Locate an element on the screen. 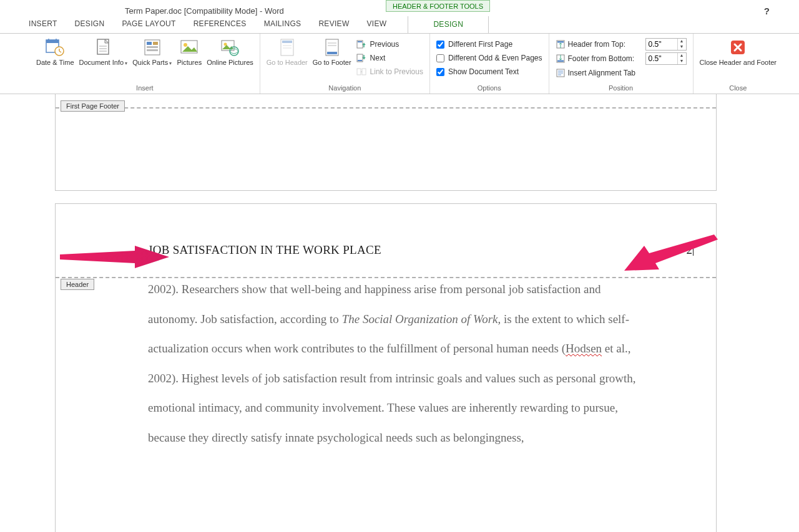 The height and width of the screenshot is (532, 799). help-icon: ? is located at coordinates (767, 11).